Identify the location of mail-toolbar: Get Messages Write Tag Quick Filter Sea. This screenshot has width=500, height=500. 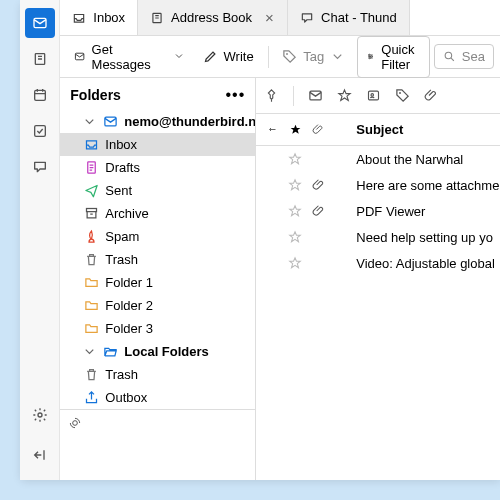
(280, 57).